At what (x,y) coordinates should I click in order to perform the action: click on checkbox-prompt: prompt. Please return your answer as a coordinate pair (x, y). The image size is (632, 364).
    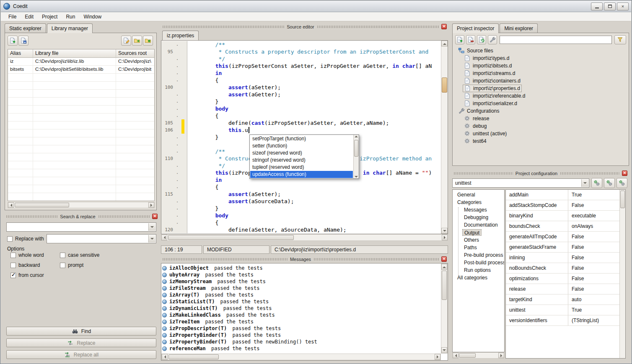
    Looking at the image, I should click on (104, 265).